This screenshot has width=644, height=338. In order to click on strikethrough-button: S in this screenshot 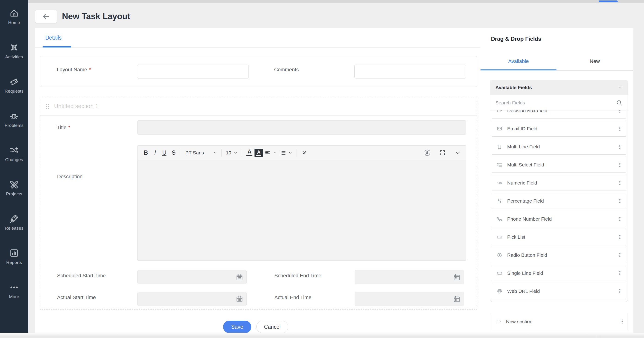, I will do `click(174, 153)`.